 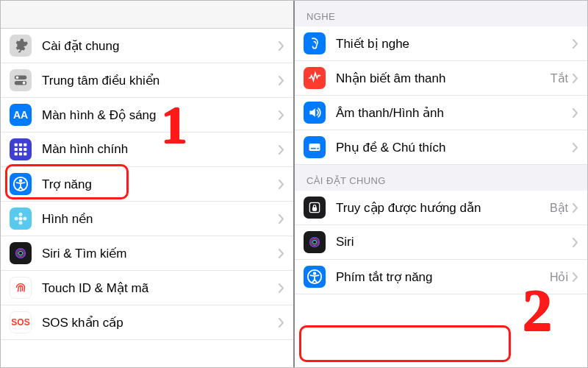 I want to click on row-label: Cài đặt chung, so click(x=160, y=46).